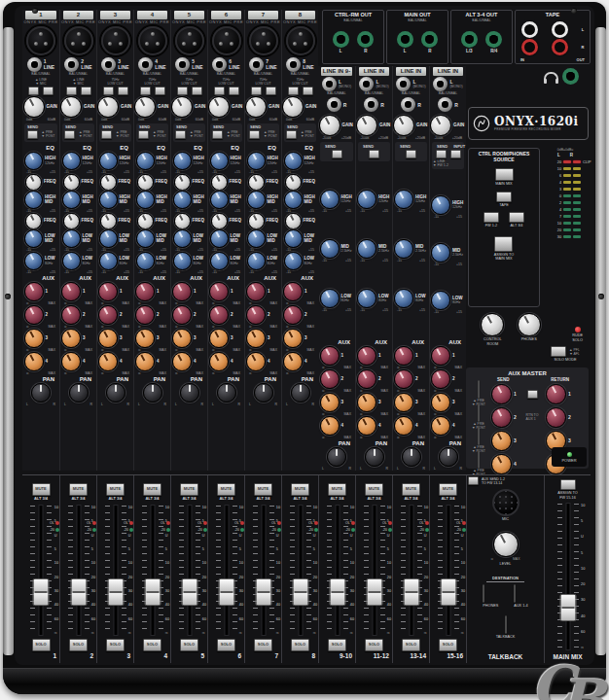 The image size is (609, 700). Describe the element at coordinates (506, 544) in the screenshot. I see `talkback-level-knob` at that location.